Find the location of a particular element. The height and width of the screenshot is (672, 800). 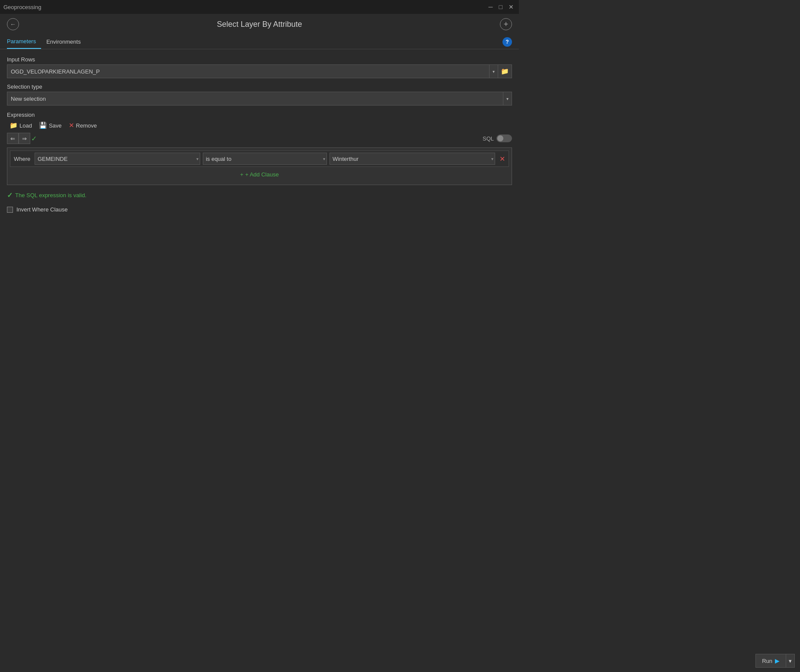

validation-check-icon: ✓ is located at coordinates (10, 195).